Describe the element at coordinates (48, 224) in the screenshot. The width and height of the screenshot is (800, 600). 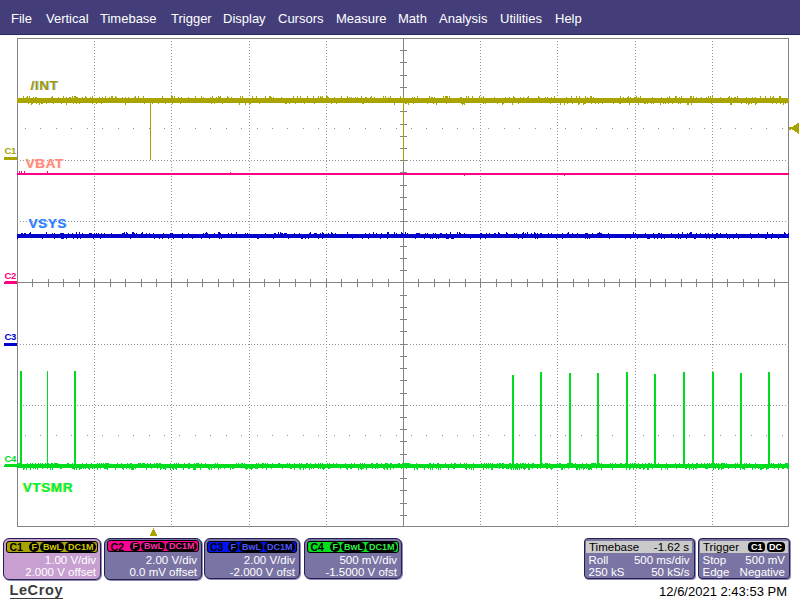
I see `svg-text: VSYS` at that location.